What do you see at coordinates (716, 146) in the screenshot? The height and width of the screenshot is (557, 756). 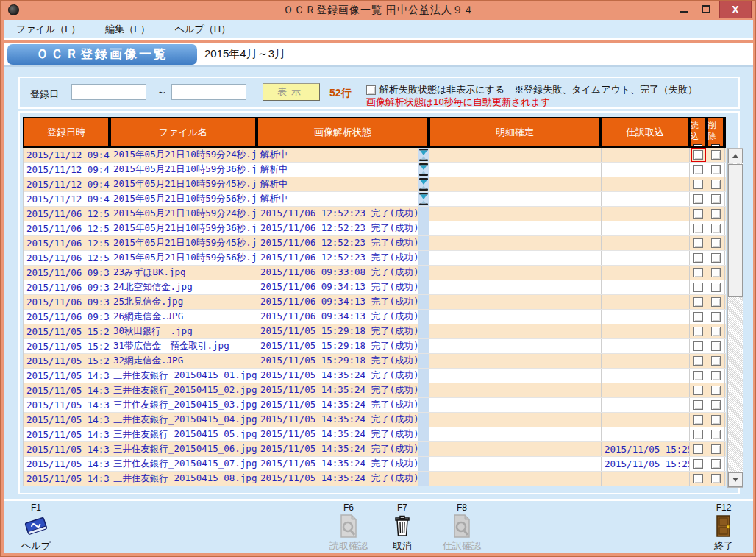 I see `delete-all-checkbox` at bounding box center [716, 146].